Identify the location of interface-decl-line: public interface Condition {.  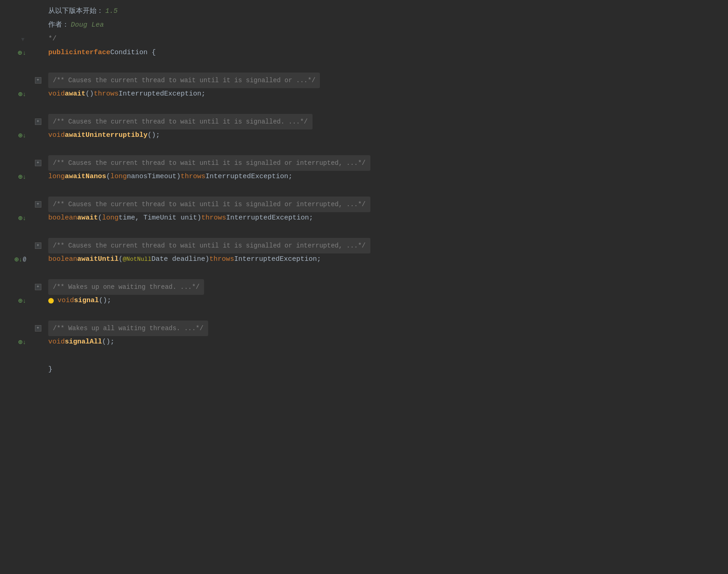
(388, 53).